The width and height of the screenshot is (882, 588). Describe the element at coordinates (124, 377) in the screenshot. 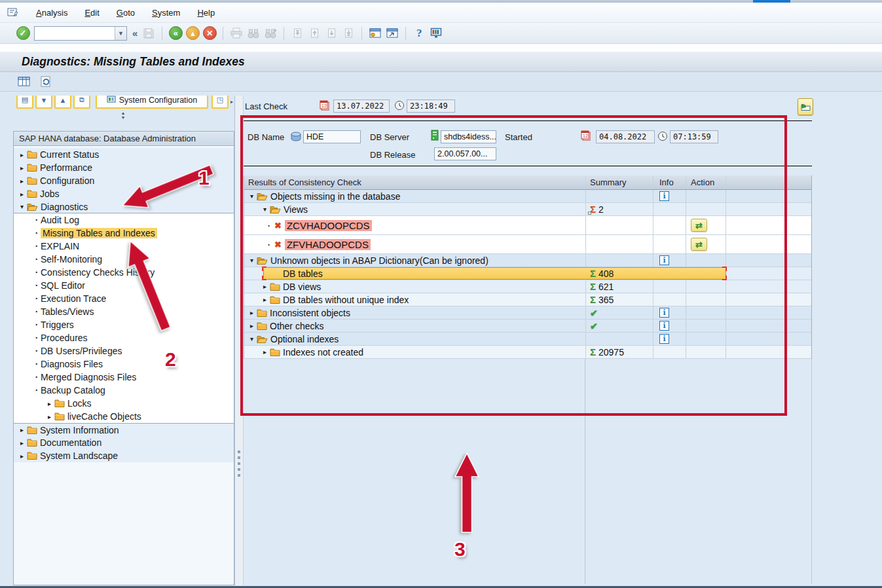

I see `sidebar-item: ·Merged Diagnosis Files` at that location.